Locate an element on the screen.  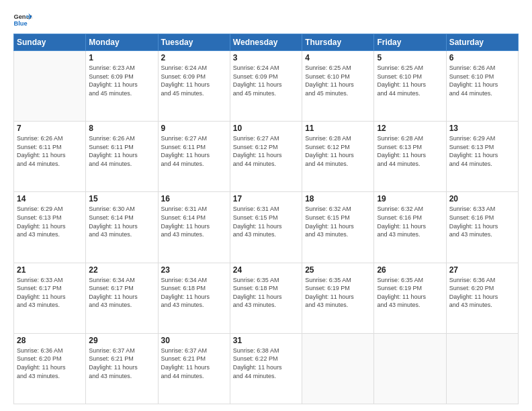
svg-text: Blue is located at coordinates (20, 24).